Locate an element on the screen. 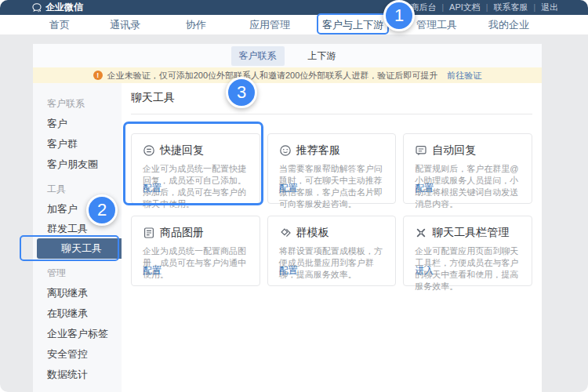  card-title: 商品图册 is located at coordinates (182, 233).